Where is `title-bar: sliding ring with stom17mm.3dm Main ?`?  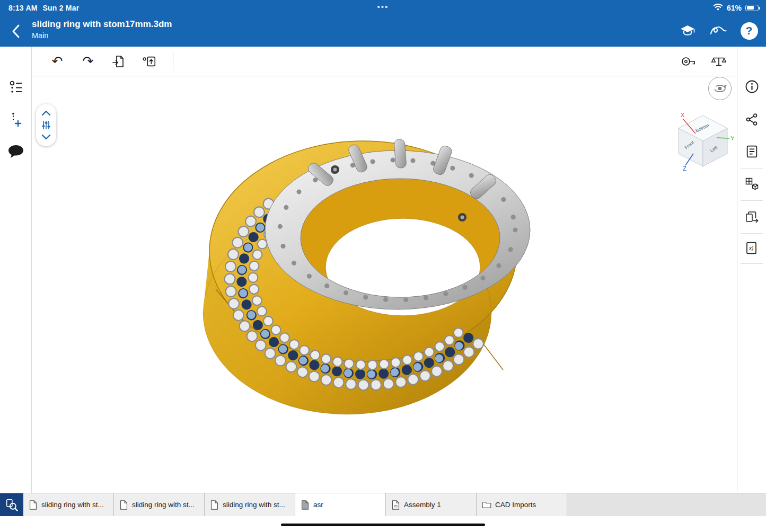 title-bar: sliding ring with stom17mm.3dm Main ? is located at coordinates (383, 31).